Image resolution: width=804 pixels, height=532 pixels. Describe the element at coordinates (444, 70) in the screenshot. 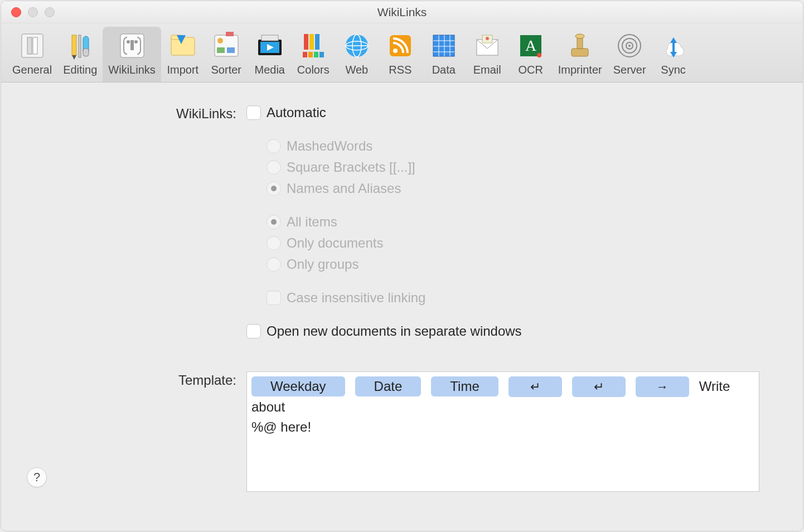

I see `tab-label: Data` at that location.